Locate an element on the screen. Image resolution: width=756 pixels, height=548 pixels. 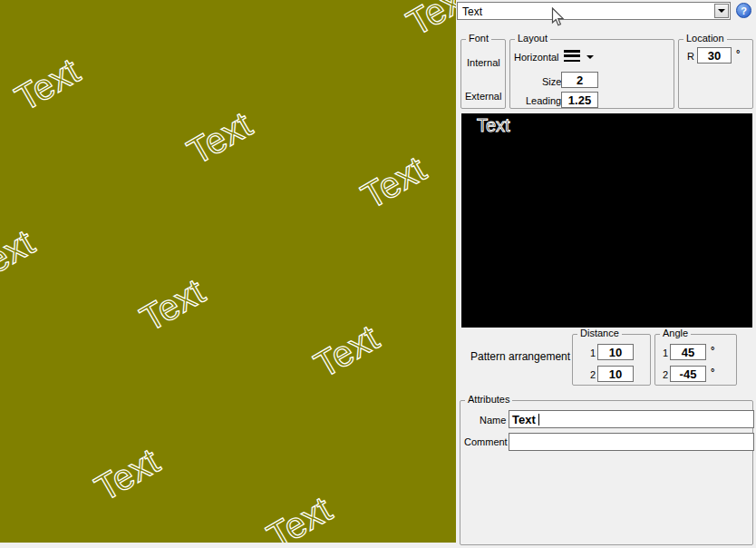
pattern-arrangement-label: Pattern arrangement is located at coordinates (520, 357).